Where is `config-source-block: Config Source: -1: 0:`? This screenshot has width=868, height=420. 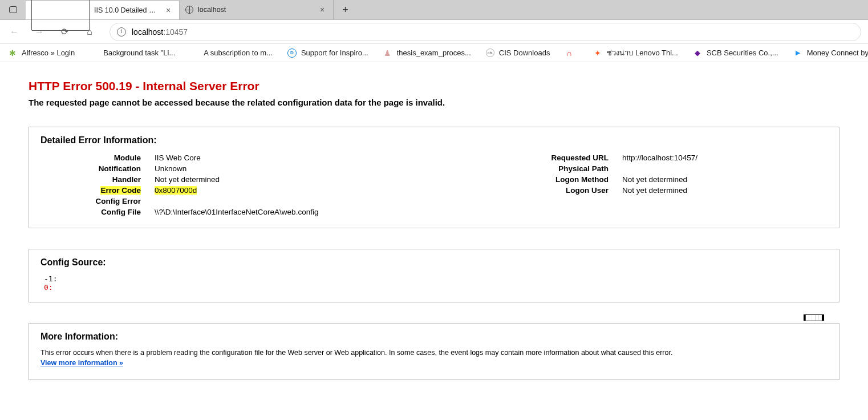 config-source-block: Config Source: -1: 0: is located at coordinates (434, 276).